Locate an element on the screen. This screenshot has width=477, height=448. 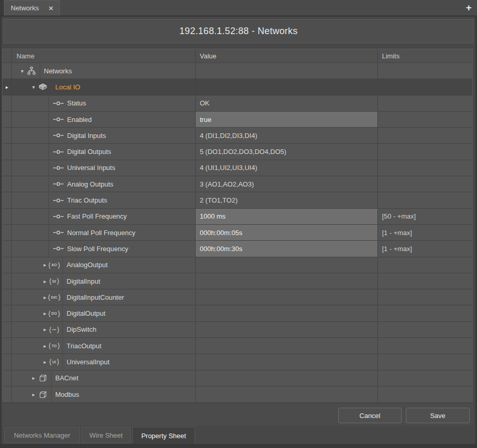
digital-output-icon: ⟨DO⟩ is located at coordinates (54, 313).